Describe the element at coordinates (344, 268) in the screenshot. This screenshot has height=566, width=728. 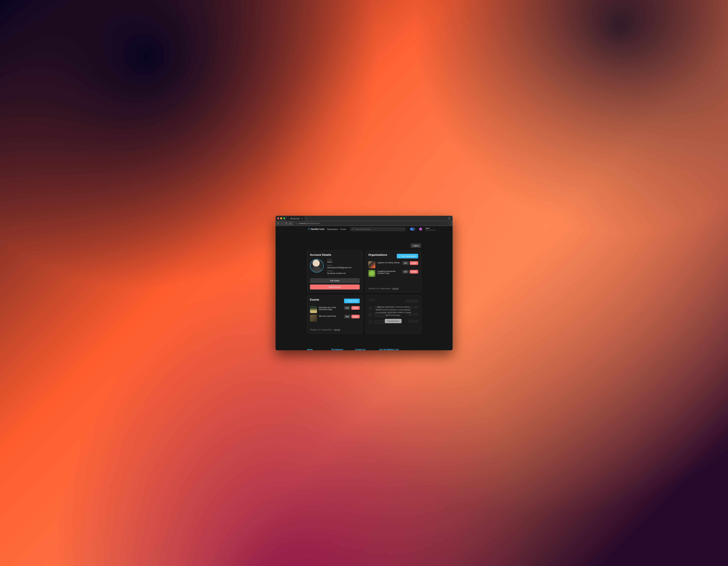
I see `email-value: adamtaylor0795@gmail.com` at that location.